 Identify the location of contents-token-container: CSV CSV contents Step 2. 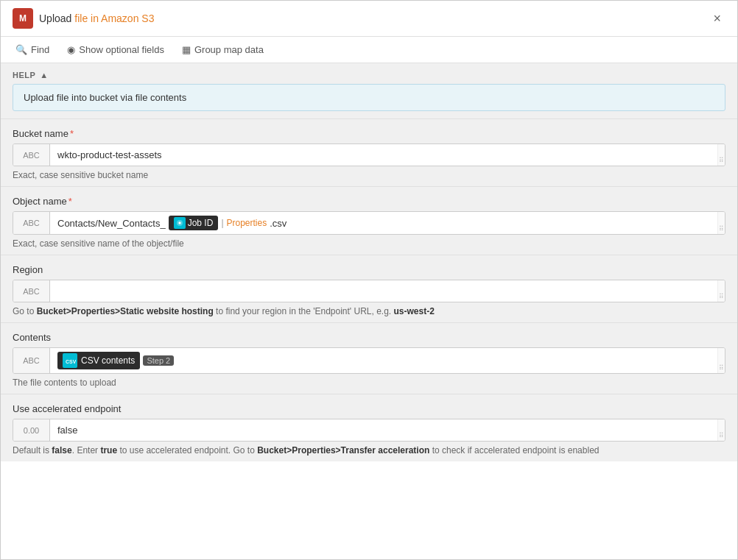
(384, 361).